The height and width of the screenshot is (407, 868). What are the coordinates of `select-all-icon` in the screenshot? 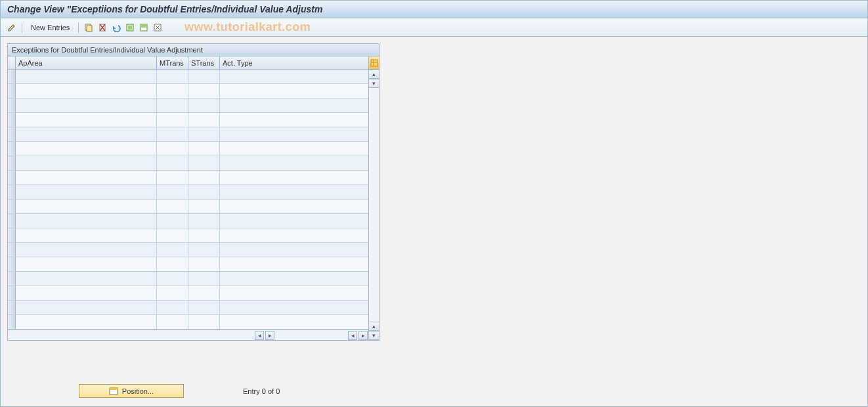 It's located at (130, 28).